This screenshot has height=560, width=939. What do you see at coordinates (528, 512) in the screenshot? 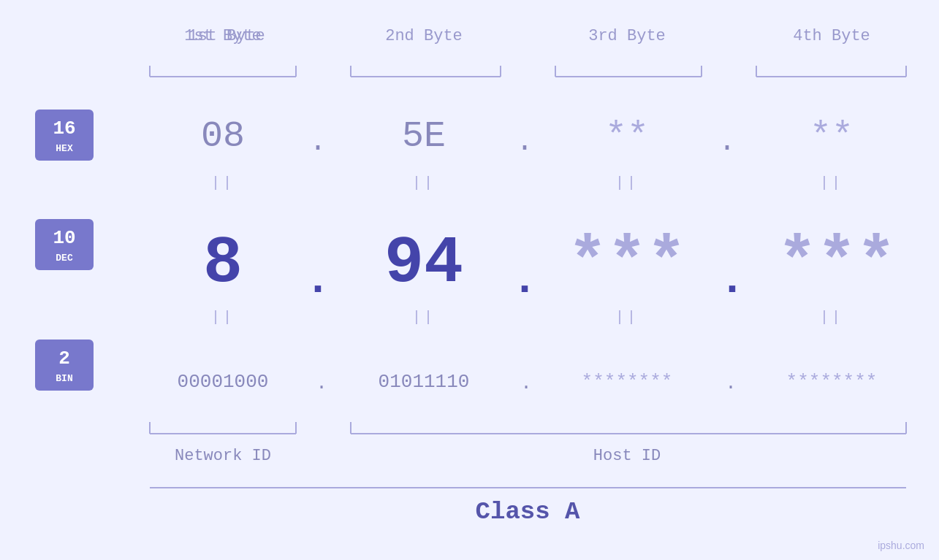
I see `svg-text: Class A` at bounding box center [528, 512].